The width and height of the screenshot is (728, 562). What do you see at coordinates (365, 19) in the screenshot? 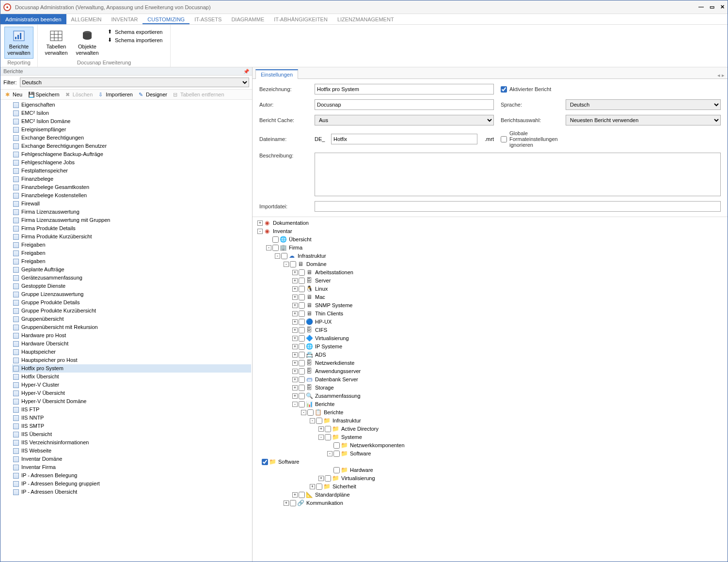
I see `menu-lizenzmanagement: LIZENZMANAGEMENT` at bounding box center [365, 19].